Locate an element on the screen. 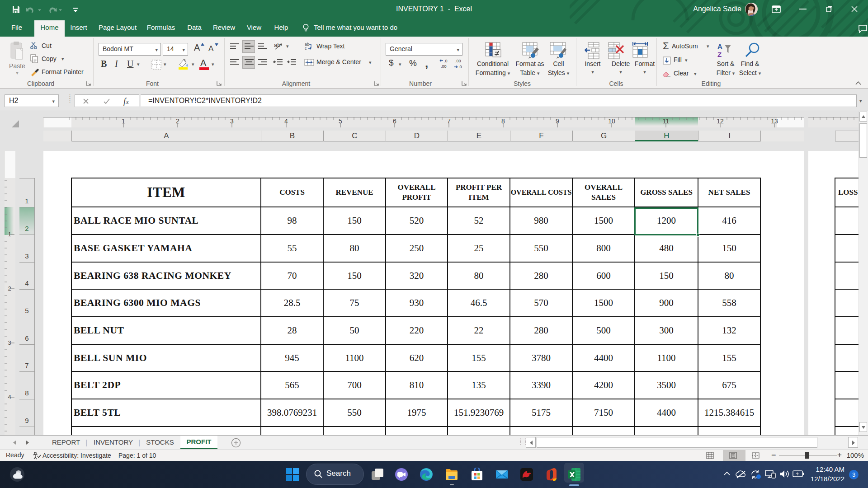  svg-text: A is located at coordinates (720, 46).